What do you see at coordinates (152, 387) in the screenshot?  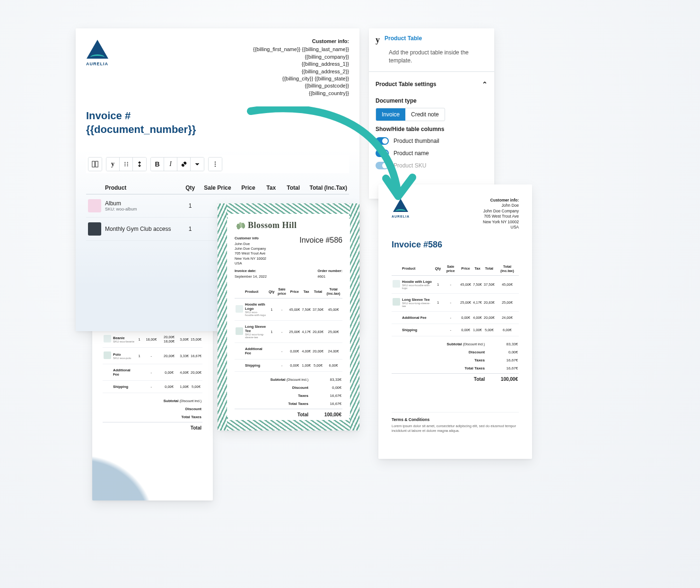 I see `table-row: Shipping-0,00€1,00€5,00€` at bounding box center [152, 387].